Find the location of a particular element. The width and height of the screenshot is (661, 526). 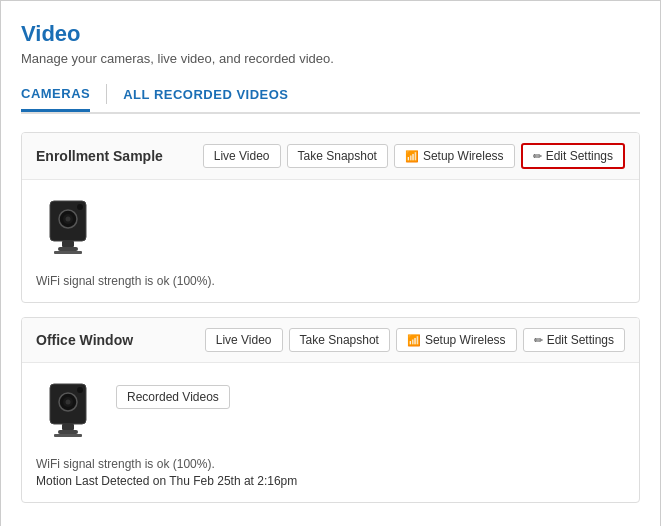

camera-right-content-enrollment-sample is located at coordinates (370, 198).